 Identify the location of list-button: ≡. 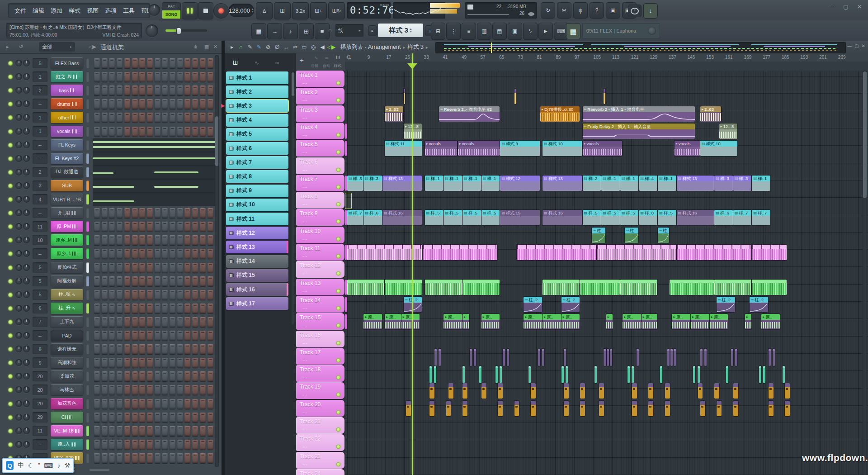
(469, 31).